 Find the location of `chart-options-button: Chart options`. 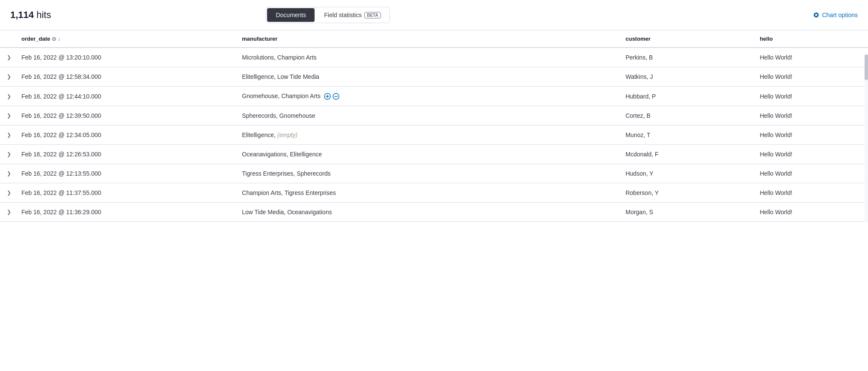

chart-options-button: Chart options is located at coordinates (835, 15).